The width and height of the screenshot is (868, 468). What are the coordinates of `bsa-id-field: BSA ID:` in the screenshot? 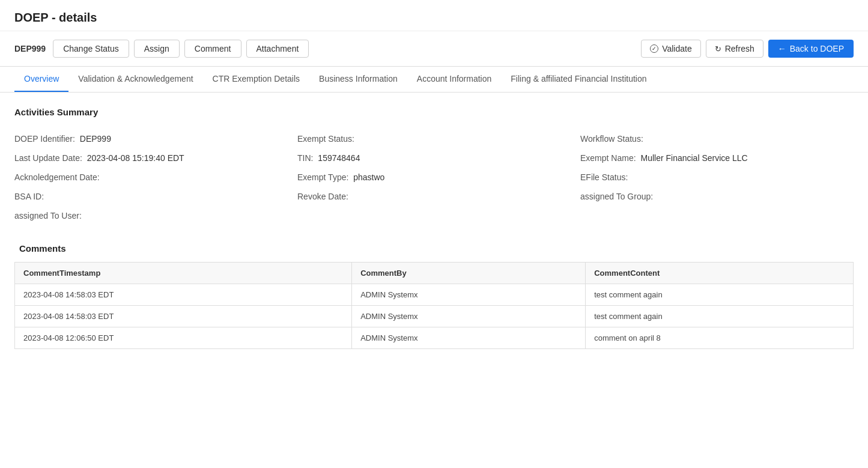 It's located at (151, 196).